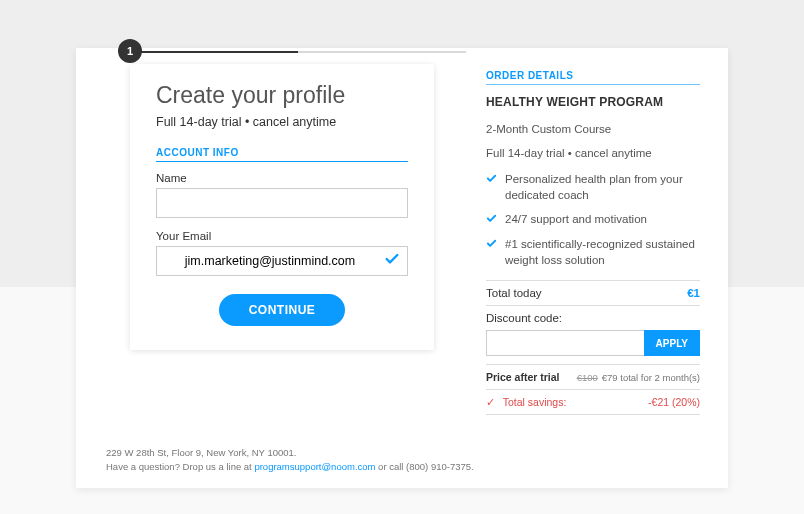  Describe the element at coordinates (290, 453) in the screenshot. I see `footer-address: 229 W 28th St, Floor 9, New York, NY 100…` at that location.